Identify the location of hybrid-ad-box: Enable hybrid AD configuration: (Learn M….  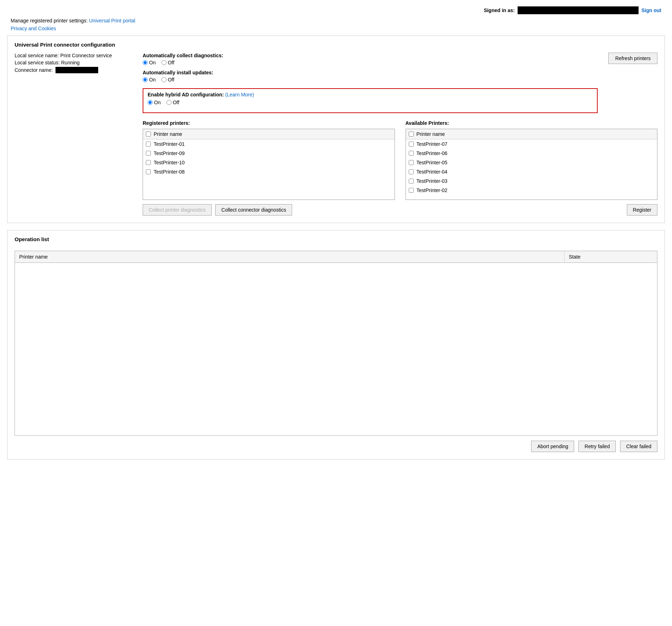
(370, 101).